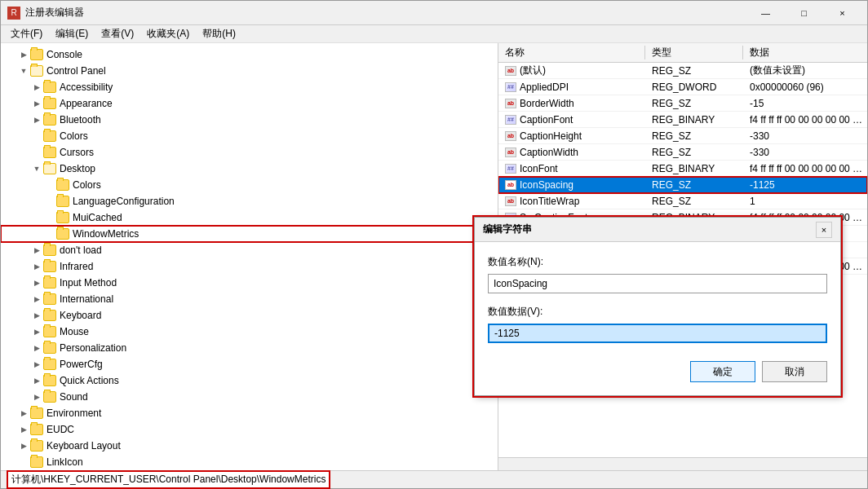 This screenshot has height=489, width=868. I want to click on reg-icon-5: ab, so click(511, 152).